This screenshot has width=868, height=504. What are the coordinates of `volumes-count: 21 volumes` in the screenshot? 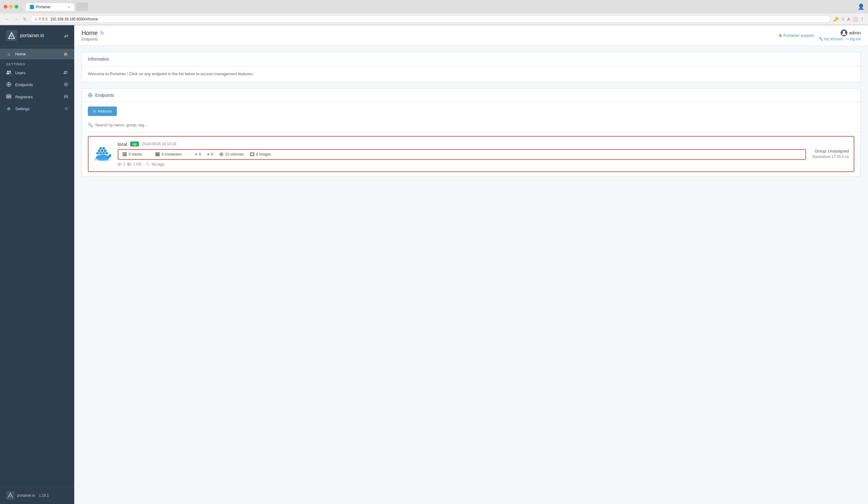 It's located at (235, 154).